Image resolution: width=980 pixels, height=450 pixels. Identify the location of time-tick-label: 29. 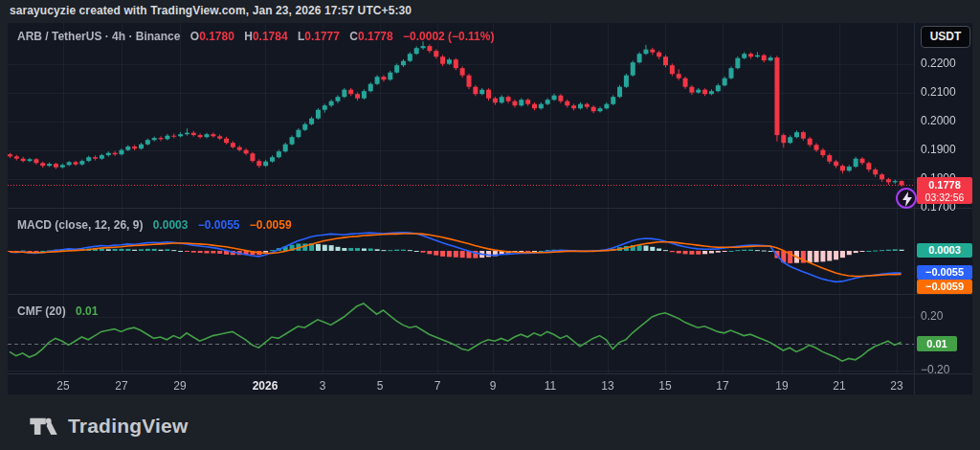
(180, 386).